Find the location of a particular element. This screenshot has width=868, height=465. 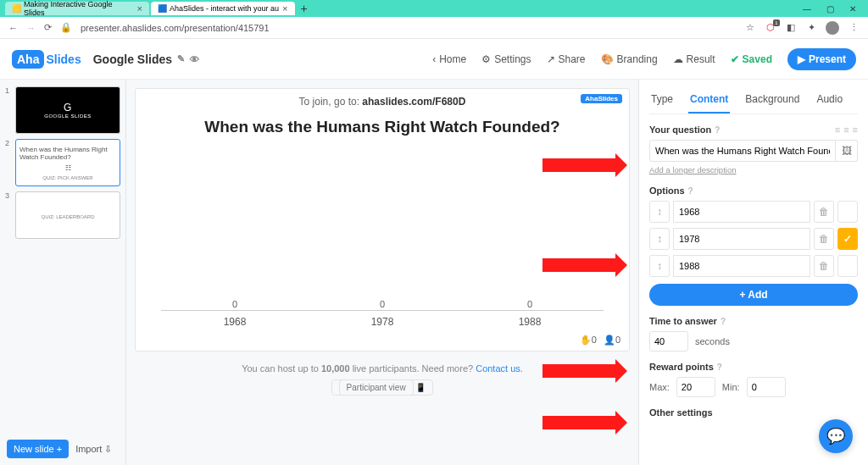

pencil-icon: ✎ is located at coordinates (181, 59).